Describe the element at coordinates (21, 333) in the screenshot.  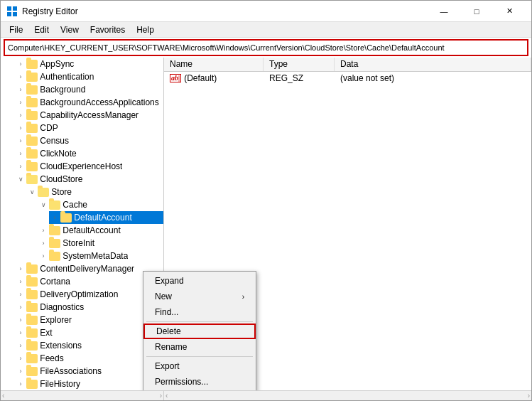
I see `toggle-ext: ›` at that location.